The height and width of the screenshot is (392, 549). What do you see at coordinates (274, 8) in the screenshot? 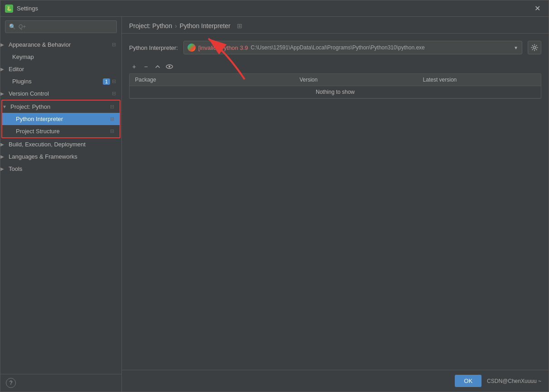
I see `window-title: Settings` at bounding box center [274, 8].